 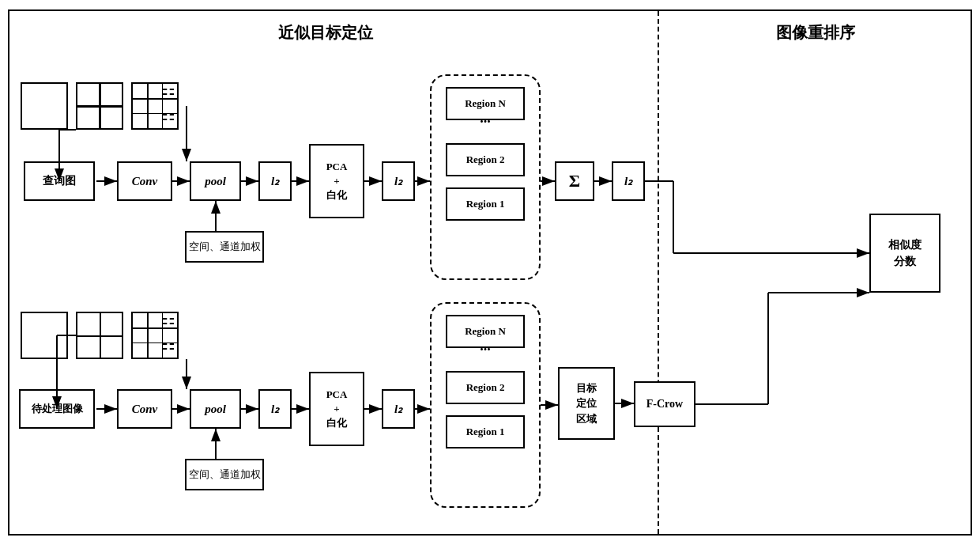 I want to click on similarity-box: 相似度分数, so click(x=905, y=253).